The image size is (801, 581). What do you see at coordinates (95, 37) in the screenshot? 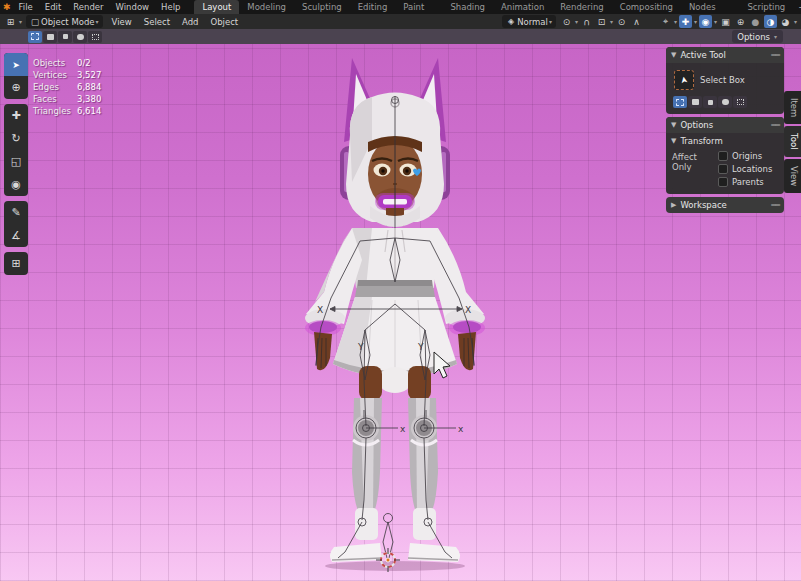
I see `select-mode-intersect-icon` at bounding box center [95, 37].